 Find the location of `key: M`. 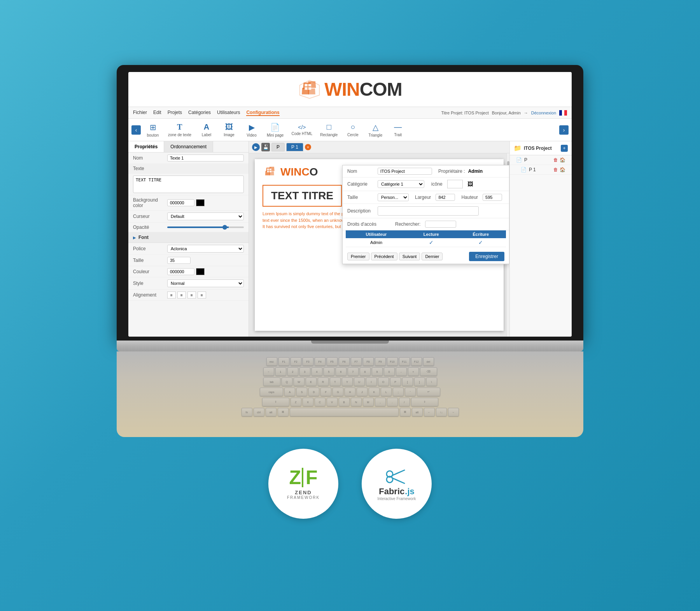

key: M is located at coordinates (368, 402).